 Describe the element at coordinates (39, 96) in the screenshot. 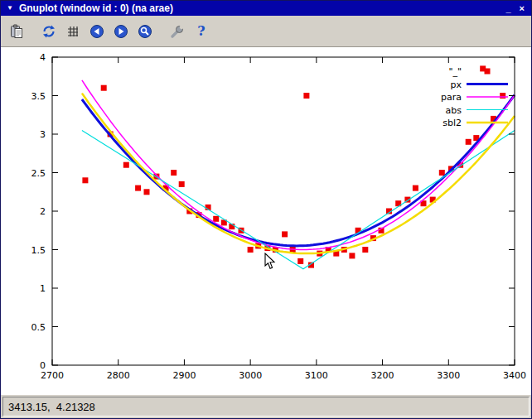

I see `y-tick-label: 3.5` at that location.